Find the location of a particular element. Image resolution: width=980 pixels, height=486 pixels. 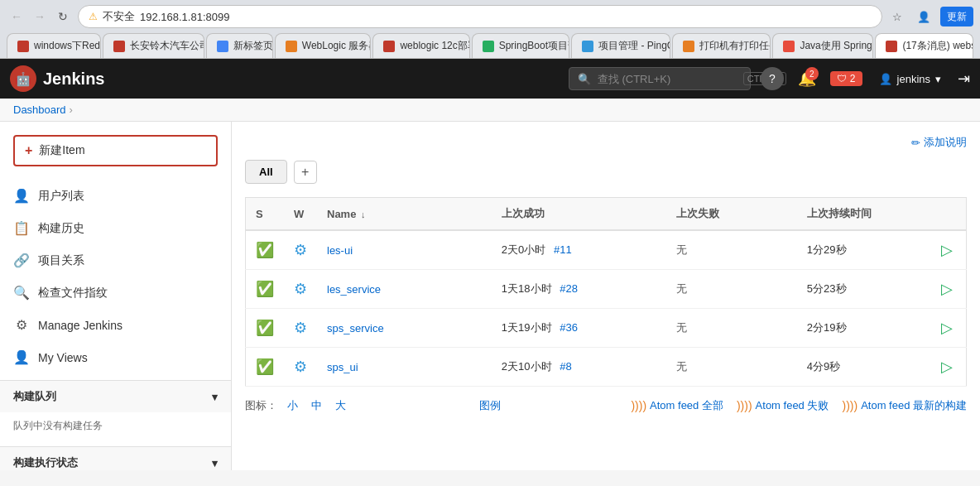

col-header-run is located at coordinates (947, 214).